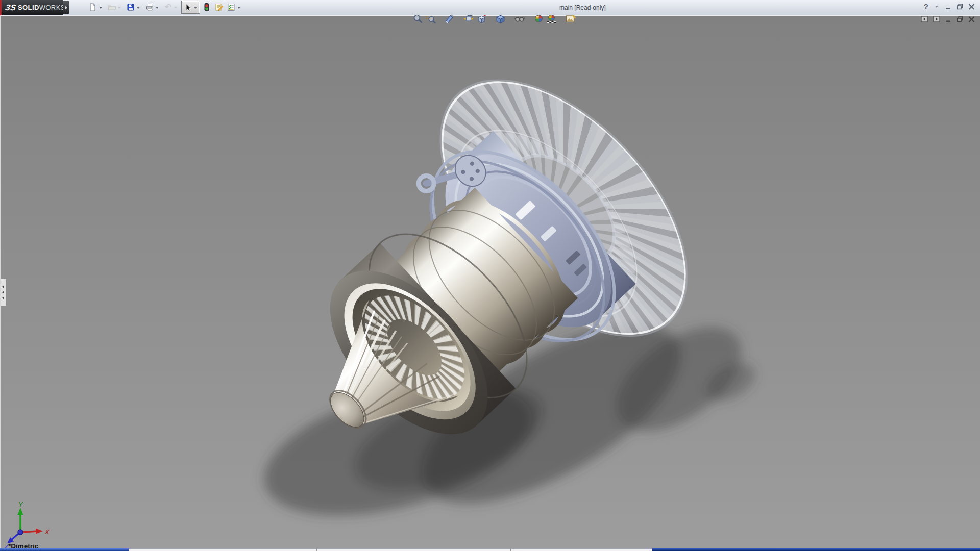 This screenshot has width=980, height=551. Describe the element at coordinates (972, 19) in the screenshot. I see `doc-close-button` at that location.